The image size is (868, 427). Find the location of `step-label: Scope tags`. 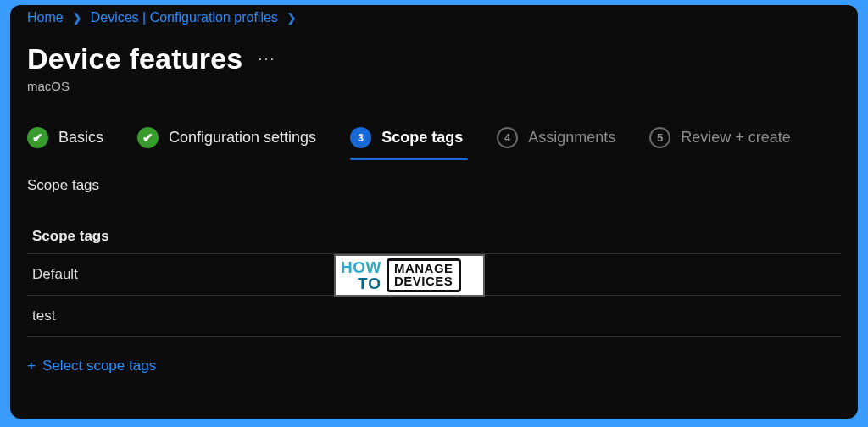

step-label: Scope tags is located at coordinates (422, 137).